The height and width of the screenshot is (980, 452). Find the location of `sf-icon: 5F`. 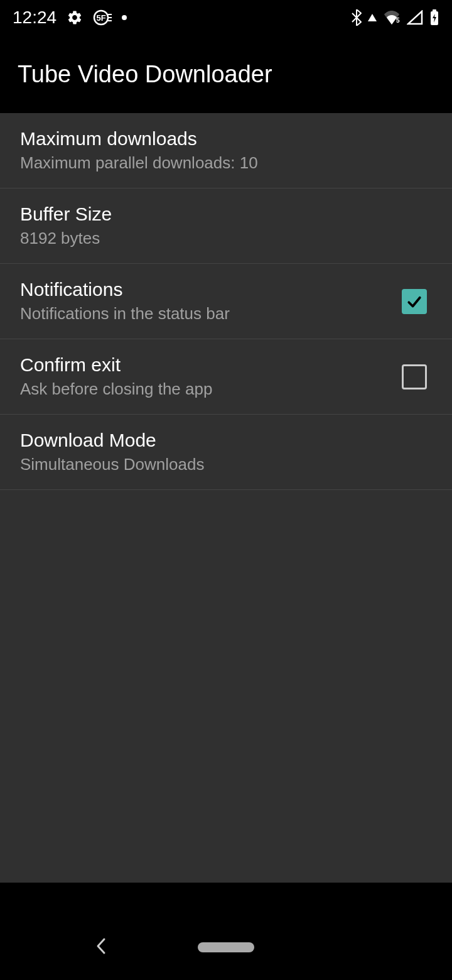

sf-icon: 5F is located at coordinates (102, 18).